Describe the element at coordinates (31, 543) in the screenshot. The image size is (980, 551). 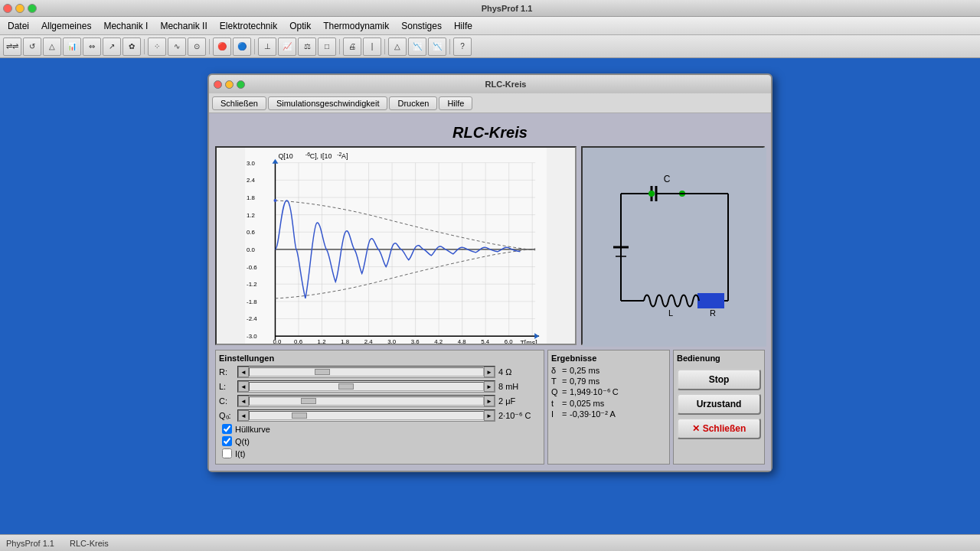
I see `status-app: PhysProf 1.1` at that location.